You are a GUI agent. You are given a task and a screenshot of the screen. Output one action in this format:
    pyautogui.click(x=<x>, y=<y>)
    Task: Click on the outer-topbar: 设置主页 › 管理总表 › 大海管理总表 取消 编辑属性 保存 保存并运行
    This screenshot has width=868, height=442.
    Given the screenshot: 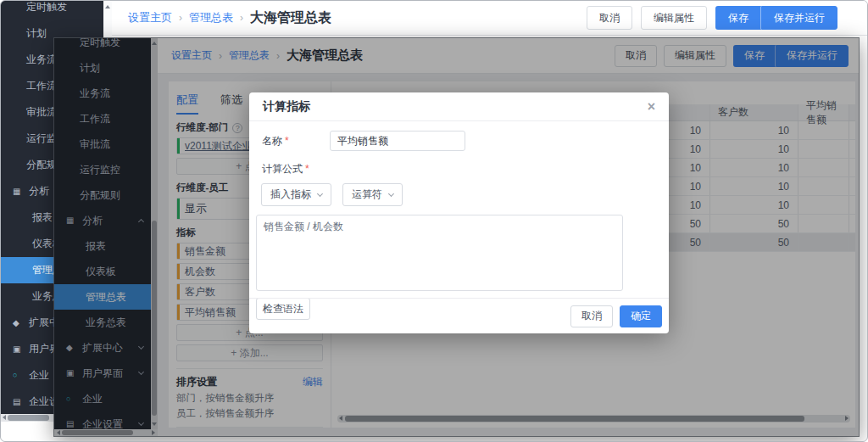 What is the action you would take?
    pyautogui.click(x=490, y=19)
    